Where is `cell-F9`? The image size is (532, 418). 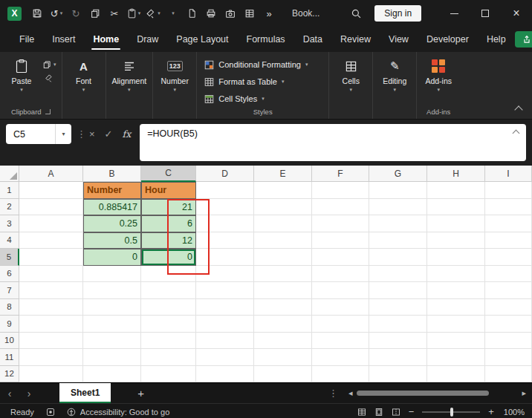
cell-F9 is located at coordinates (340, 324).